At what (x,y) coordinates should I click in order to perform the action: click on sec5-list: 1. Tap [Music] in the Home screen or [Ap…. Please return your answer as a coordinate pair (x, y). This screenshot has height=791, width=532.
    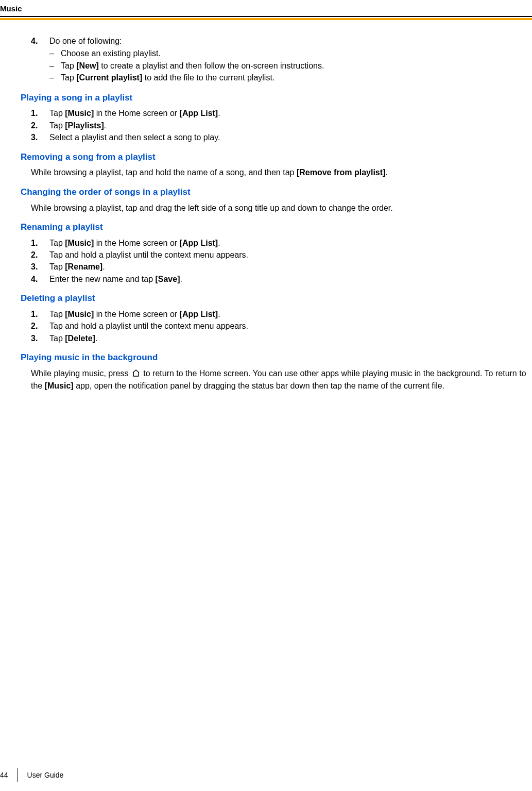
    Looking at the image, I should click on (281, 327).